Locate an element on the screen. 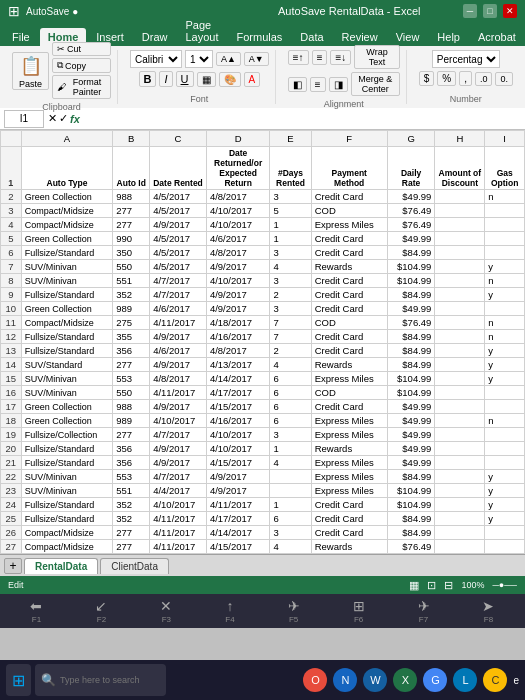 The width and height of the screenshot is (525, 700). insert-function-icon: fx is located at coordinates (75, 119).